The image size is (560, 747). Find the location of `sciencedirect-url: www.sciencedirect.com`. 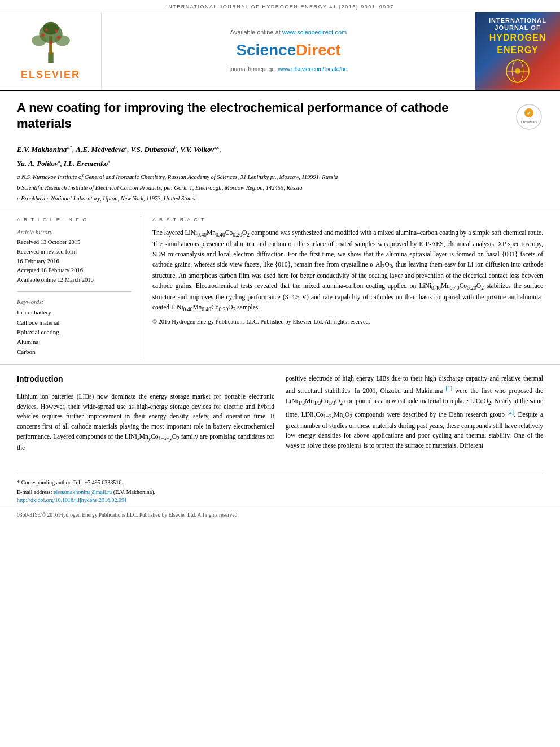

sciencedirect-url: www.sciencedirect.com is located at coordinates (314, 32).